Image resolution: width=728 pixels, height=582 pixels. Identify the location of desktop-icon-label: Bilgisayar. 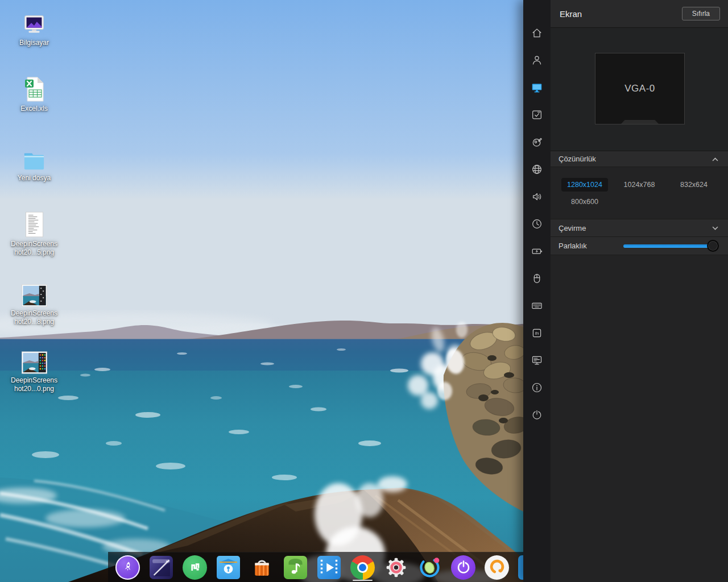
(34, 43).